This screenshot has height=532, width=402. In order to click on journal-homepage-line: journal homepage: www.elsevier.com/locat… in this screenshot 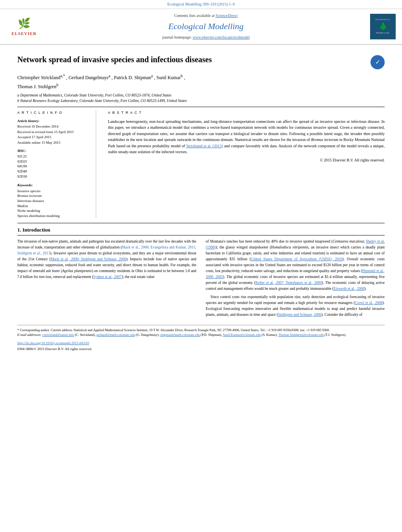, I will do `click(206, 37)`.